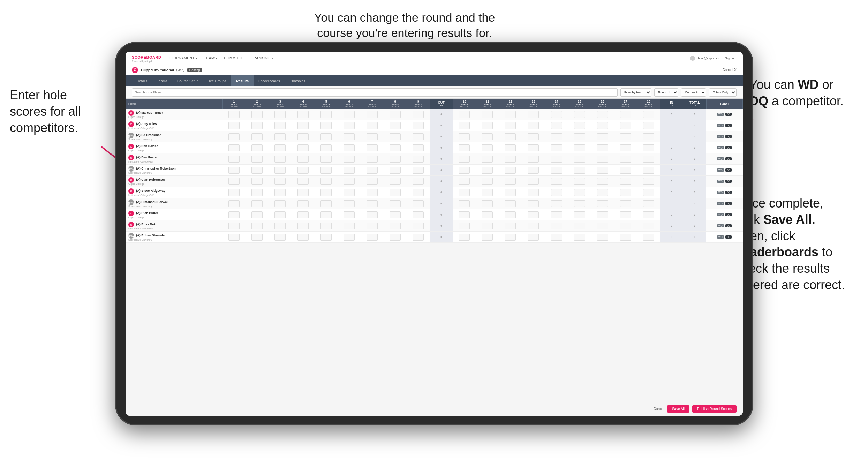 Image resolution: width=868 pixels, height=467 pixels. Describe the element at coordinates (375, 92) in the screenshot. I see `search-input` at that location.